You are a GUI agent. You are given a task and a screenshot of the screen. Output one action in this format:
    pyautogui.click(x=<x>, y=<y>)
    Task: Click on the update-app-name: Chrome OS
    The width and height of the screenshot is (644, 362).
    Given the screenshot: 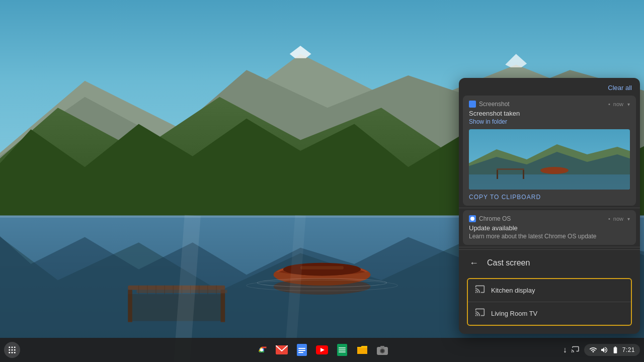 What is the action you would take?
    pyautogui.click(x=542, y=219)
    